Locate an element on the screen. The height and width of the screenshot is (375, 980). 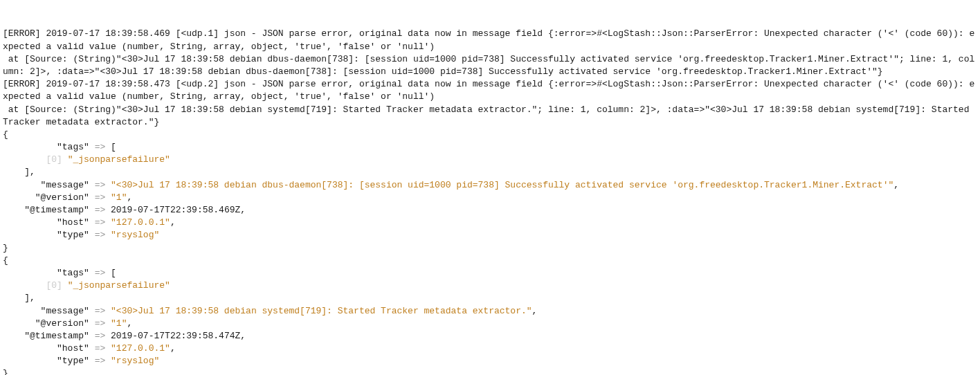
error-log-line: [ERROR] 2019-07-17 18:39:58.473 [<udp.2]… is located at coordinates (489, 90).